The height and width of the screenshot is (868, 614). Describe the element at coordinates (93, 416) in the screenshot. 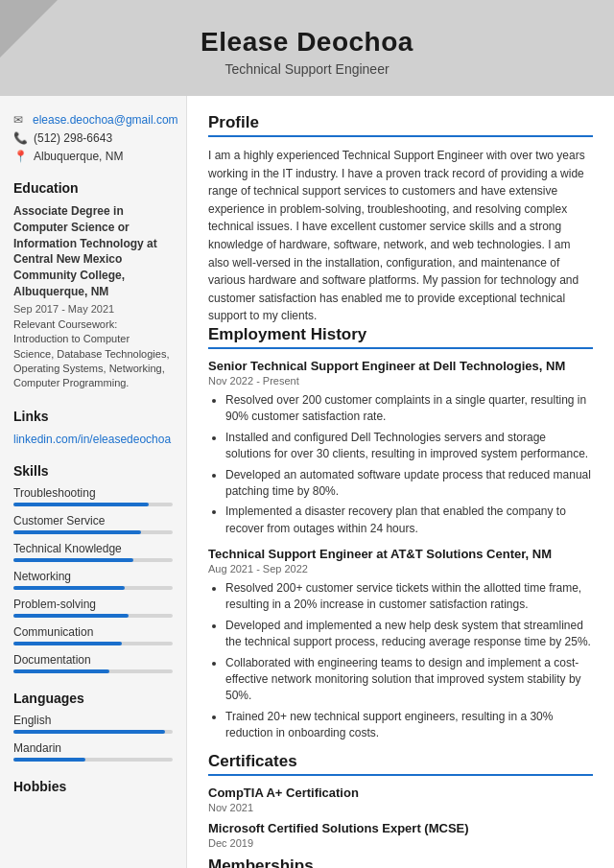

I see `links-title: Links` at that location.